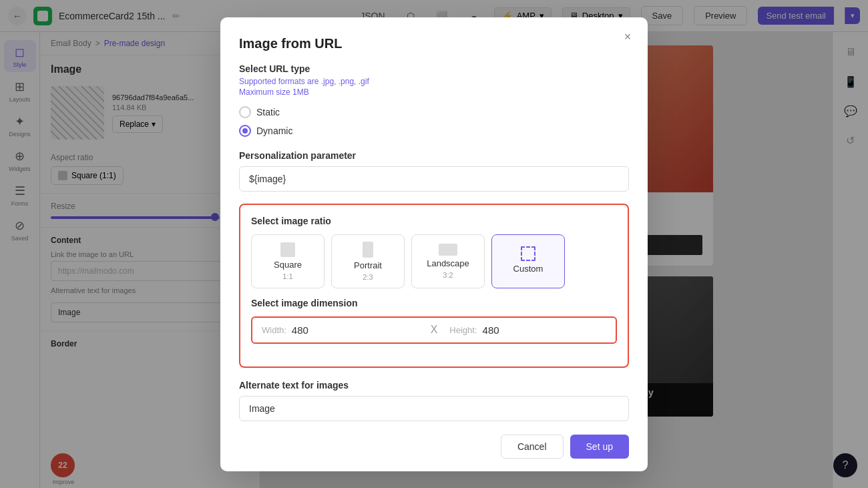  I want to click on dimension-box: Width: 480 X Height: 480, so click(434, 330).